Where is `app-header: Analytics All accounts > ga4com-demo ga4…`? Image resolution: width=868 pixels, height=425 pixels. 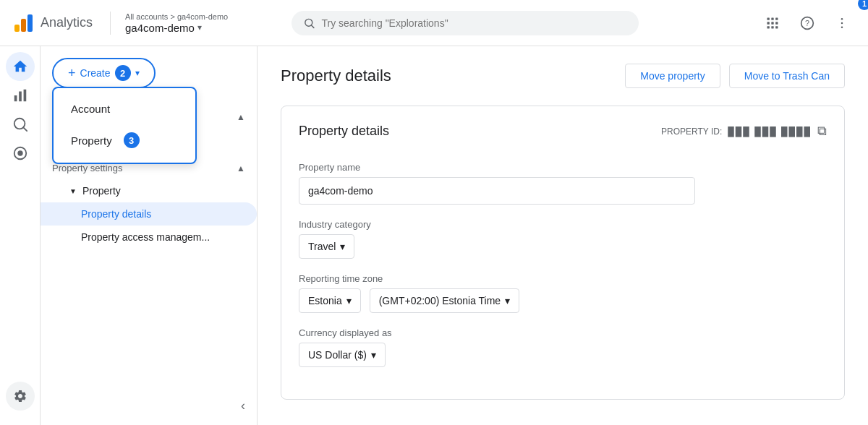 app-header: Analytics All accounts > ga4com-demo ga4… is located at coordinates (434, 23).